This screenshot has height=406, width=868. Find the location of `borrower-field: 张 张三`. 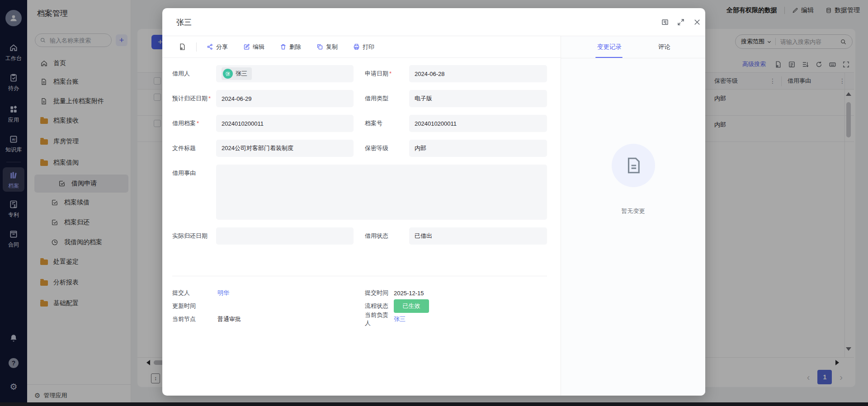

borrower-field: 张 张三 is located at coordinates (285, 74).